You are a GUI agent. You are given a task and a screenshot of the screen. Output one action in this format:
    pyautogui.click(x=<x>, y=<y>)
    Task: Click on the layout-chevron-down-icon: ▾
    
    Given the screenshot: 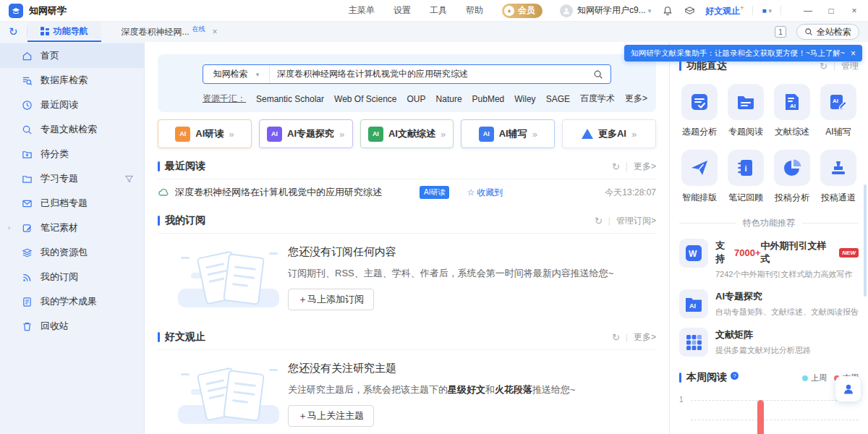 What is the action you would take?
    pyautogui.click(x=770, y=11)
    